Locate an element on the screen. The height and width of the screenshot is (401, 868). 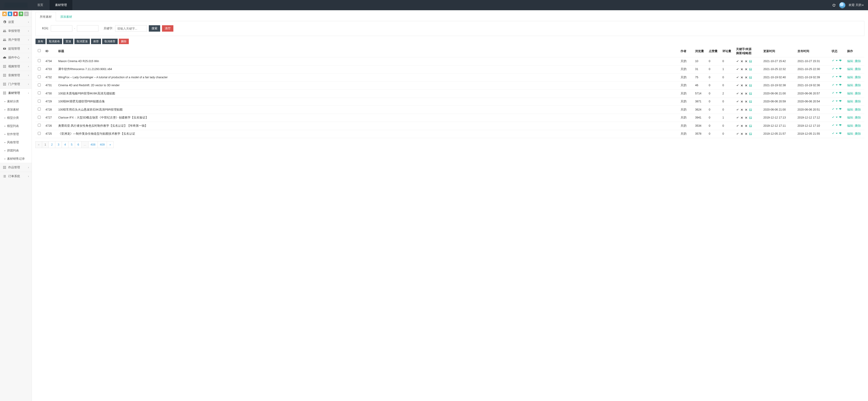
cell-title: 奥蕾莉亚·风行者女性角色实时制作教学【实名认证】【年终第一辑】 is located at coordinates (367, 126).